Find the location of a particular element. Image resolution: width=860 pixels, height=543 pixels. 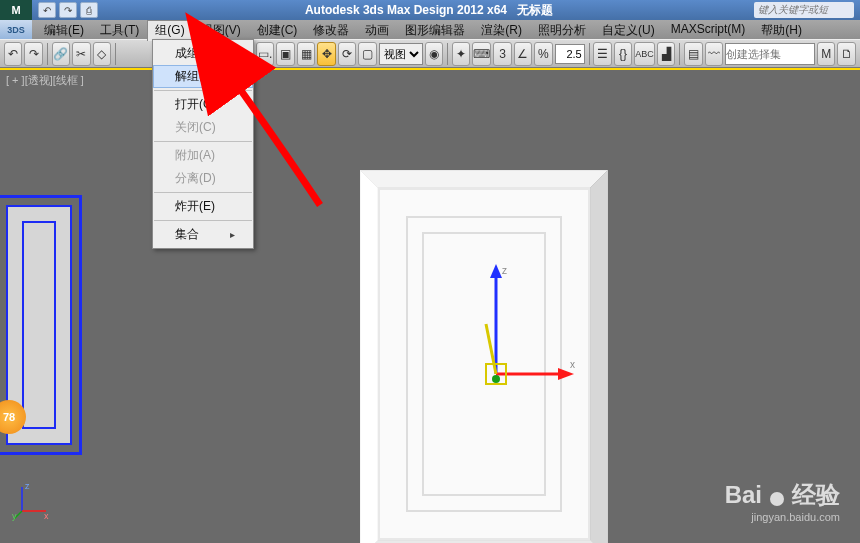

menu-item: 集合▸ is located at coordinates (203, 234).